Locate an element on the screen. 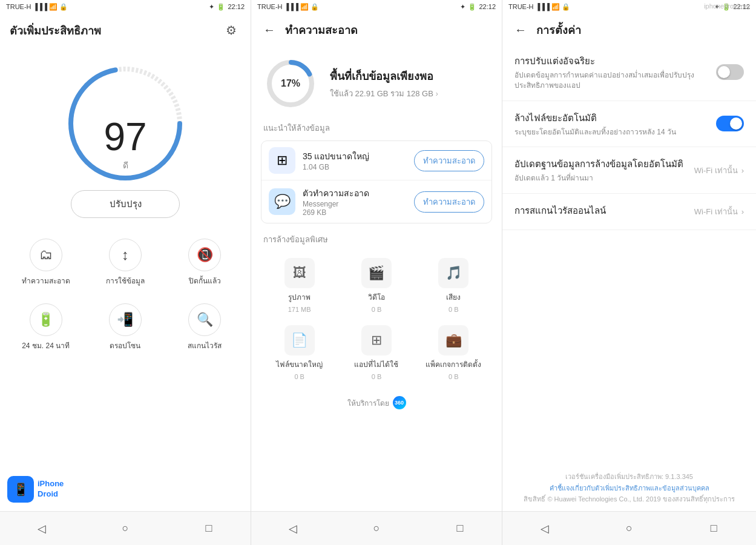 The width and height of the screenshot is (756, 545). home-nav-btn-3: ○ is located at coordinates (629, 529).